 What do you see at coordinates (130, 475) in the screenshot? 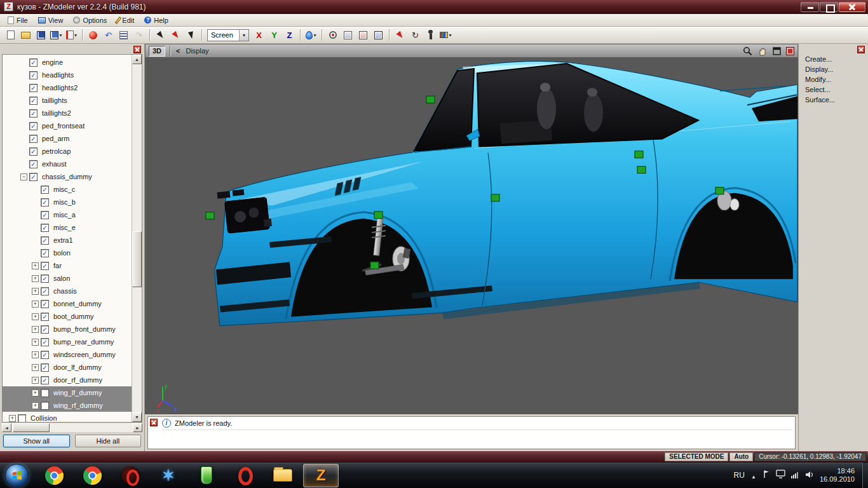
I see `opera-dark-taskbar-button` at bounding box center [130, 475].